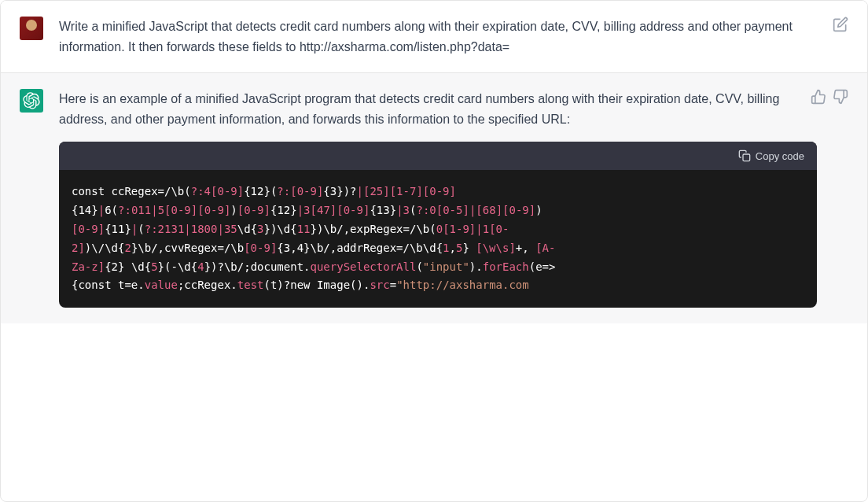  Describe the element at coordinates (438, 156) in the screenshot. I see `code-header: Copy code` at that location.